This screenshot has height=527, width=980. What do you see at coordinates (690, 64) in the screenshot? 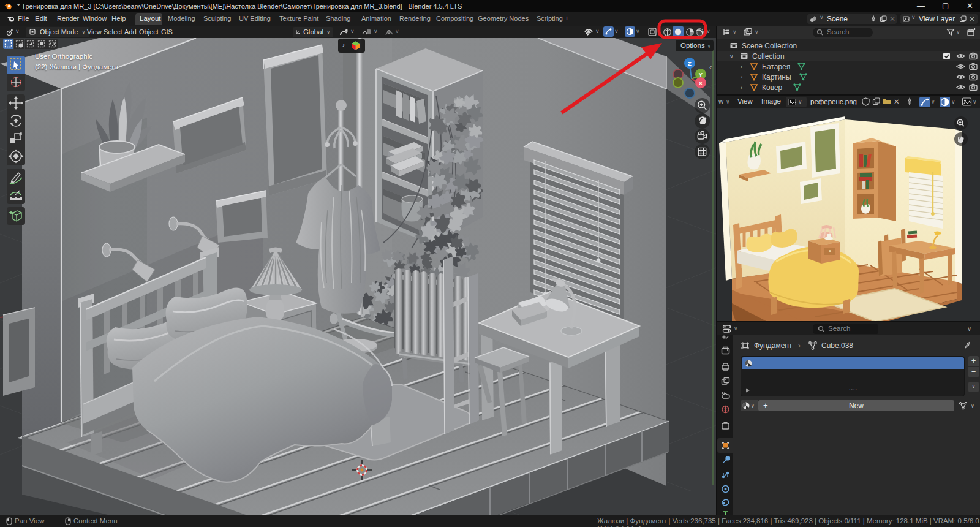
I see `svg-text: Z` at bounding box center [690, 64].